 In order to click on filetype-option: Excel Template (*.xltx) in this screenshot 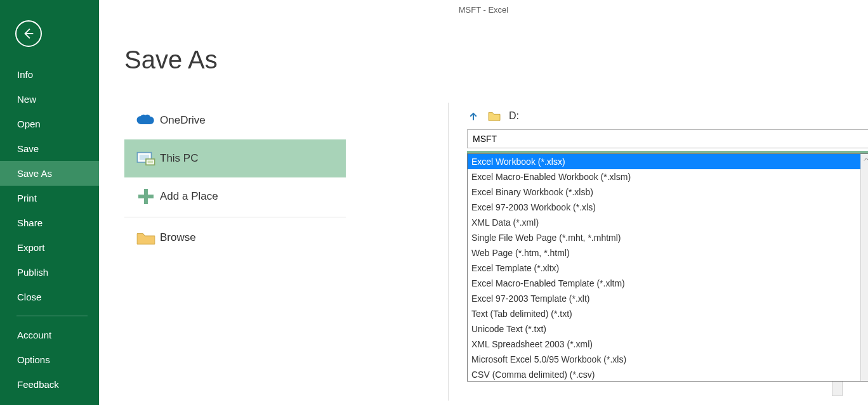, I will do `click(667, 268)`.